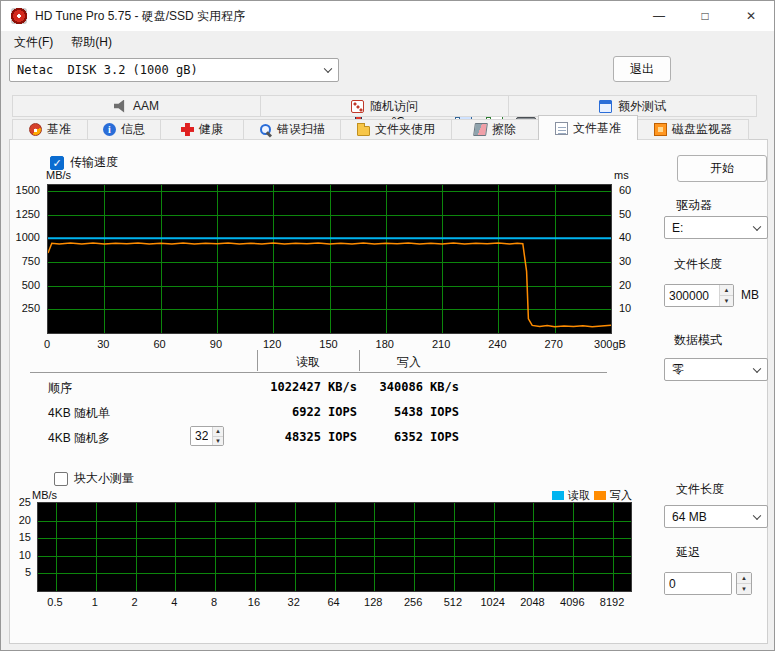 This screenshot has width=775, height=651. Describe the element at coordinates (136, 106) in the screenshot. I see `tab-aam: AAM` at that location.